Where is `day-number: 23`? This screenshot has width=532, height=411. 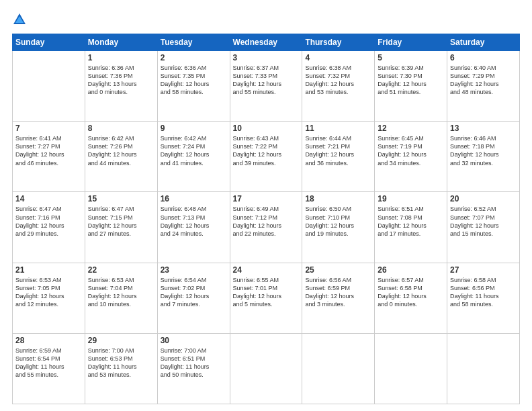
day-number: 23 is located at coordinates (193, 270).